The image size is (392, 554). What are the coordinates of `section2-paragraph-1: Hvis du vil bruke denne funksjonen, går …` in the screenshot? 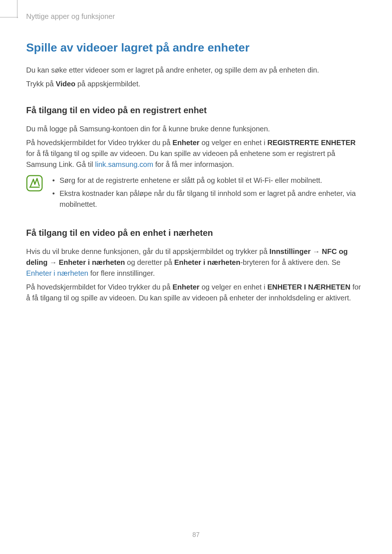 It's located at (196, 262).